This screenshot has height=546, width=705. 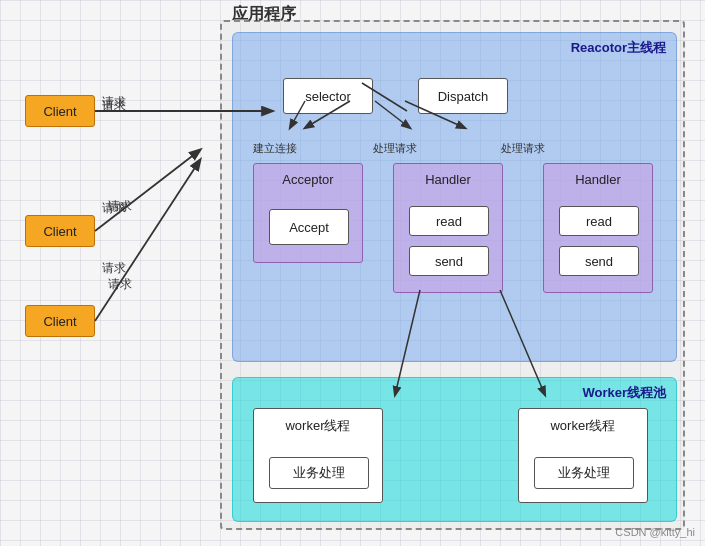 I want to click on worker2-label: worker线程, so click(x=583, y=426).